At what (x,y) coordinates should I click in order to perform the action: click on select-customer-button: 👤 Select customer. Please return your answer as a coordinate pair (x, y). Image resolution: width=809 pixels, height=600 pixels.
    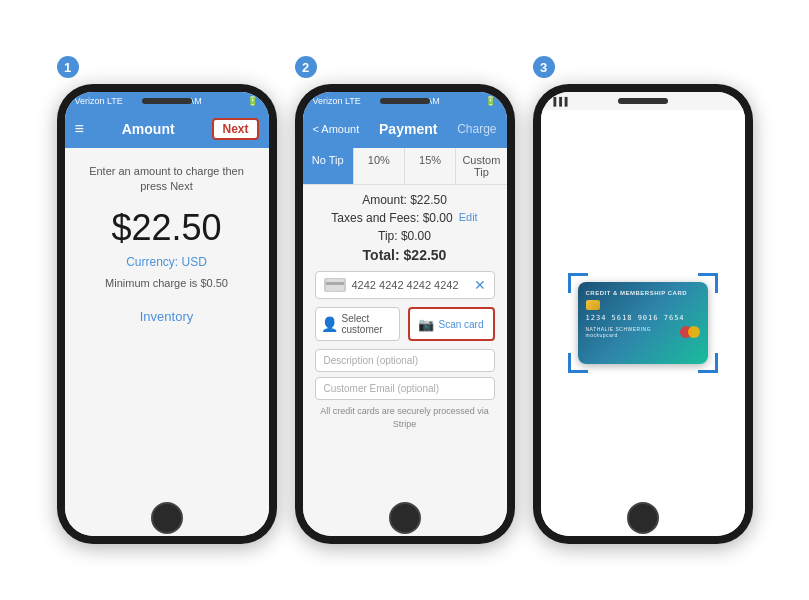
    Looking at the image, I should click on (358, 324).